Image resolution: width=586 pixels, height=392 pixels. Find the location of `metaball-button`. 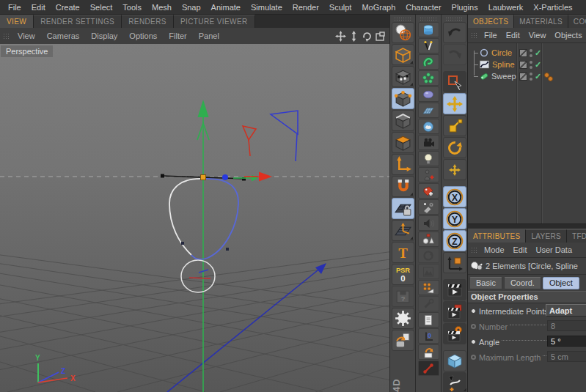

metaball-button is located at coordinates (428, 94).